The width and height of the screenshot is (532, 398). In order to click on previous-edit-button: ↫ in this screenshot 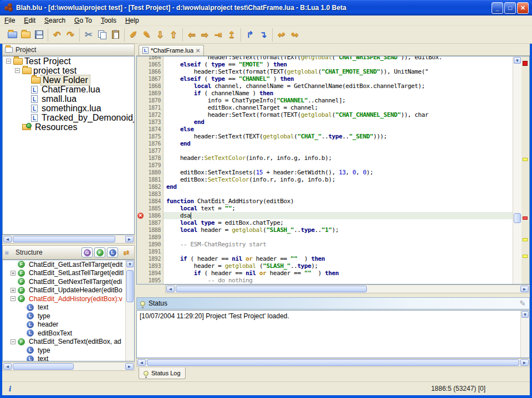, I will do `click(282, 35)`.